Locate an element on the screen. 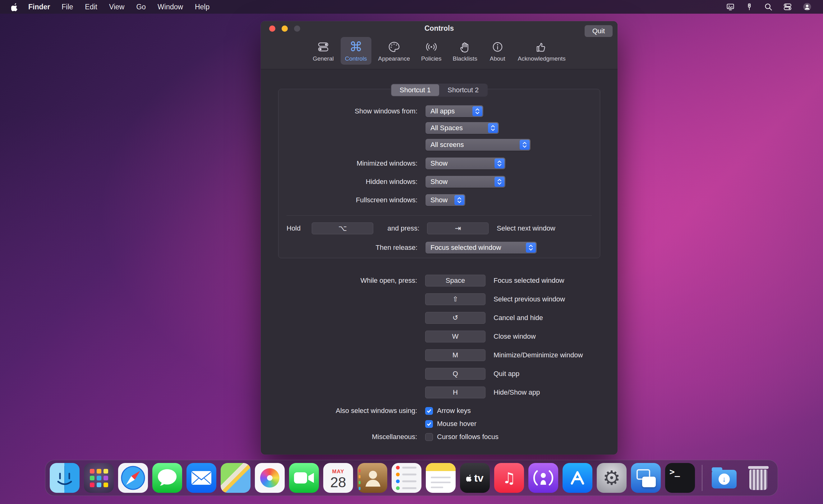 Image resolution: width=823 pixels, height=504 pixels. toolbar-label: General is located at coordinates (323, 59).